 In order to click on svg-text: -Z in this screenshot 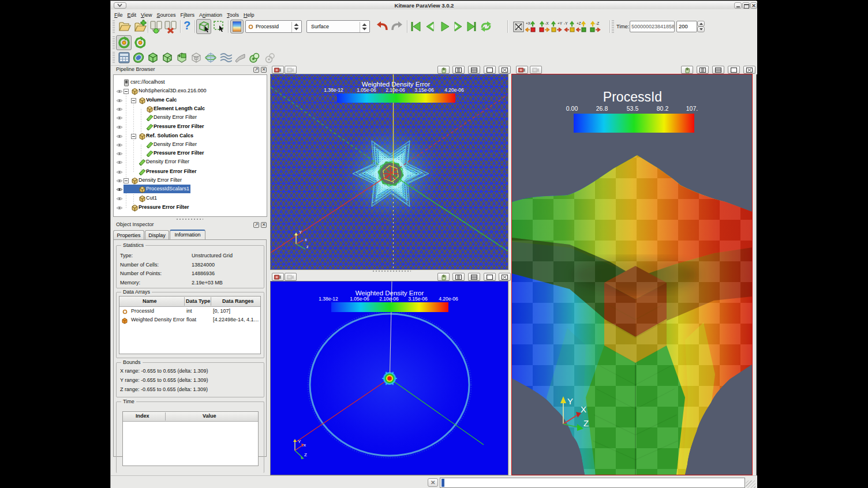, I will do `click(597, 23)`.